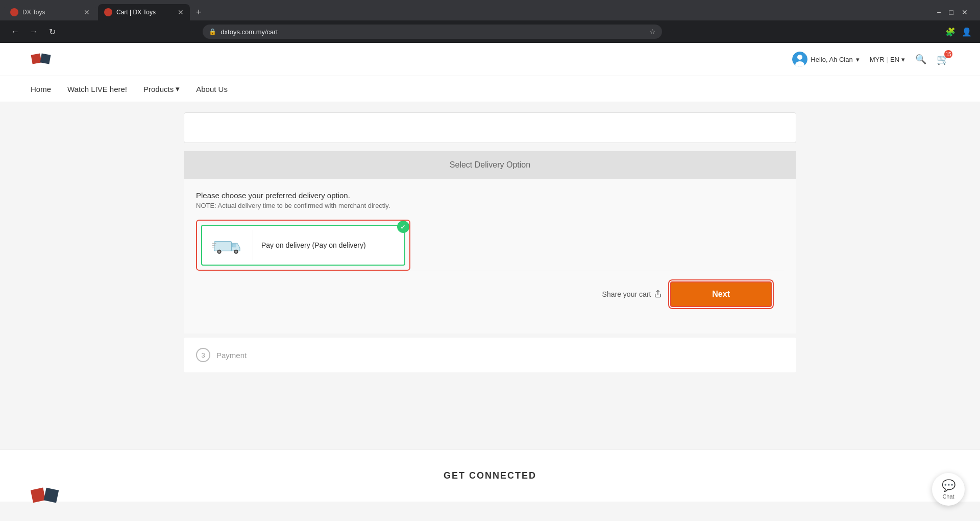  Describe the element at coordinates (948, 54) in the screenshot. I see `cart-badge: 15` at that location.